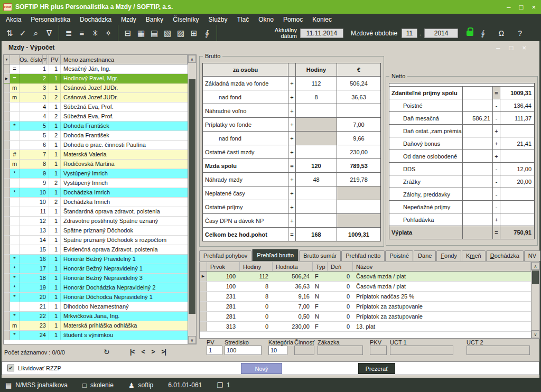  Describe the element at coordinates (293, 266) in the screenshot. I see `detail-col-hodnota: Hodnota` at that location.